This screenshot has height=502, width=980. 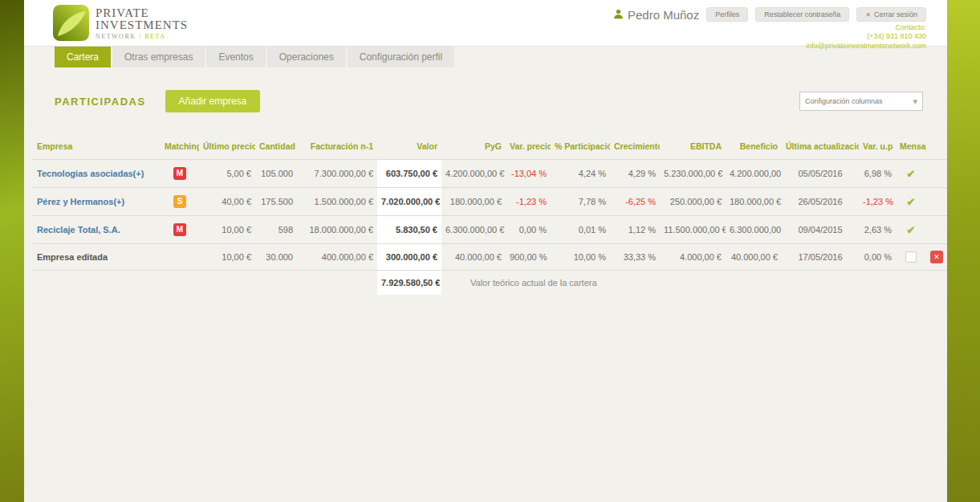 I want to click on price-var-cell: -13,04 %, so click(x=528, y=173).